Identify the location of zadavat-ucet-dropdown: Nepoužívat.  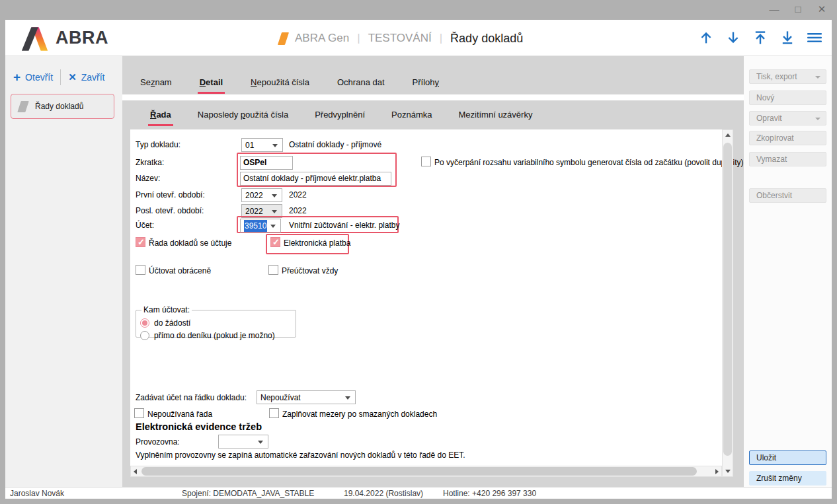
(306, 398).